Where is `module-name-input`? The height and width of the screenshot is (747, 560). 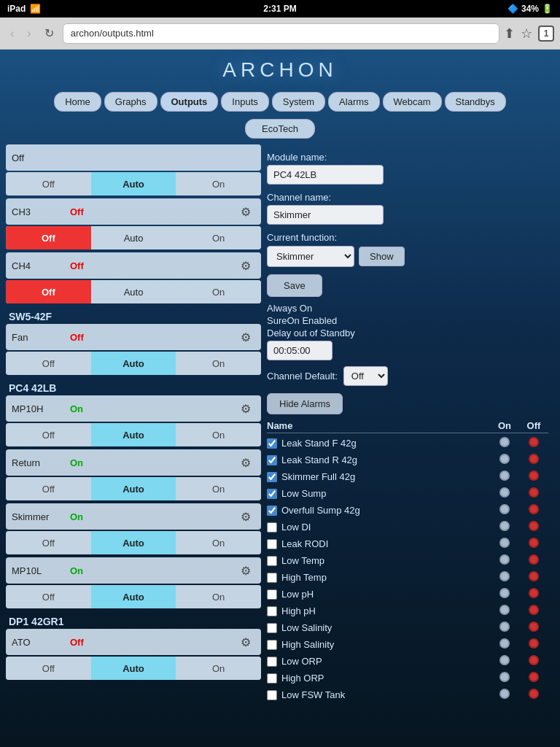 module-name-input is located at coordinates (325, 175).